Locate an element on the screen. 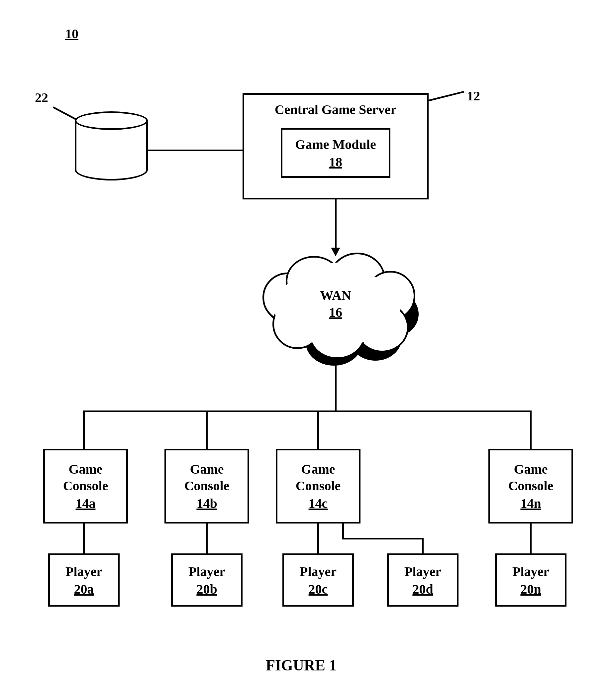  drop-console-a is located at coordinates (84, 430).